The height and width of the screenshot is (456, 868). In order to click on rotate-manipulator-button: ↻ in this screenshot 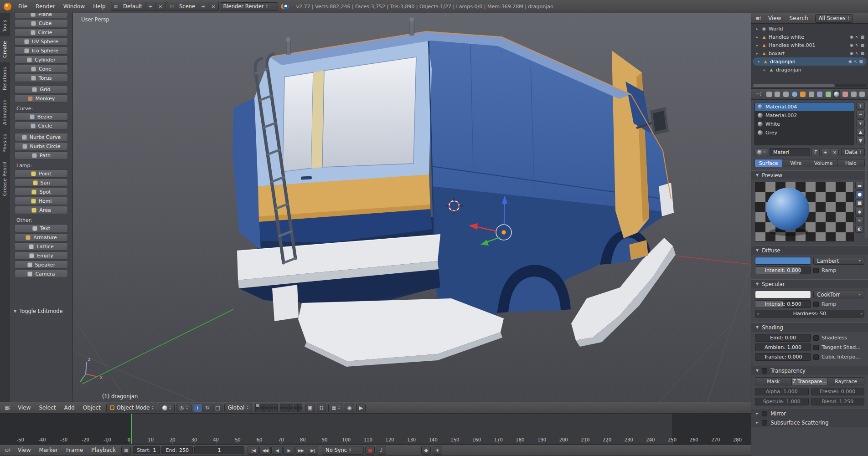, I will do `click(208, 408)`.